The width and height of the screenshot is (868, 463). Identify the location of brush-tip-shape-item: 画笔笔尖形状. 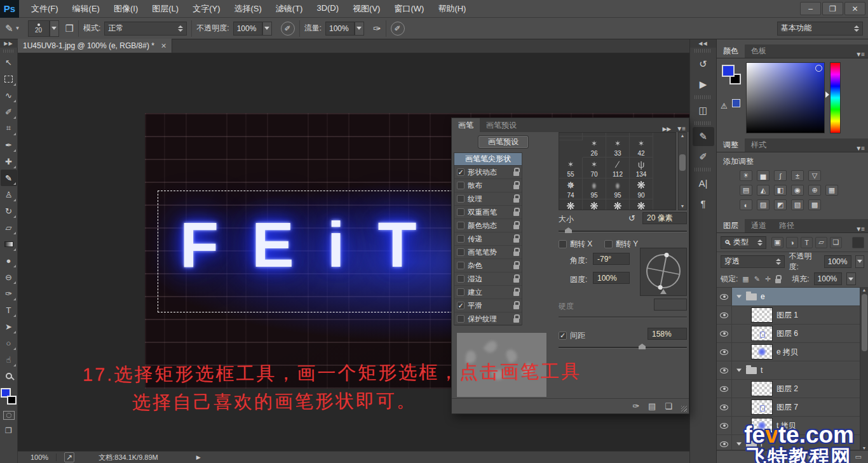
(488, 159).